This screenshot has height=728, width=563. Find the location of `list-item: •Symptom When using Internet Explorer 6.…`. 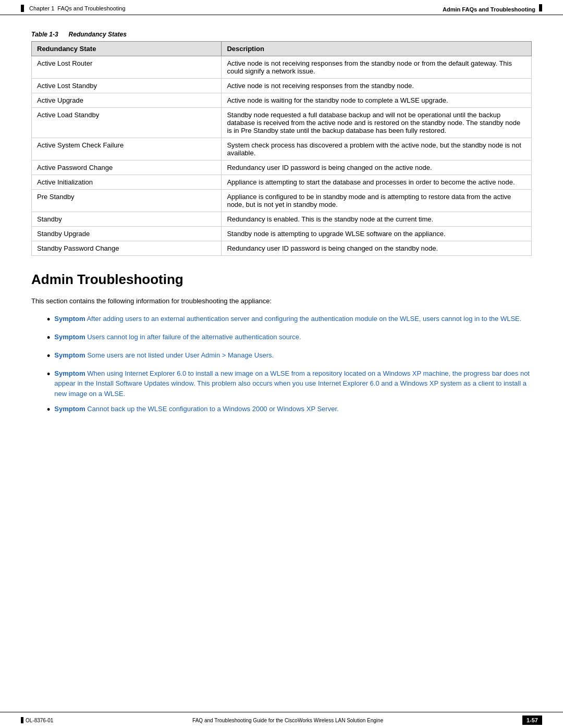

list-item: •Symptom When using Internet Explorer 6.… is located at coordinates (289, 384).